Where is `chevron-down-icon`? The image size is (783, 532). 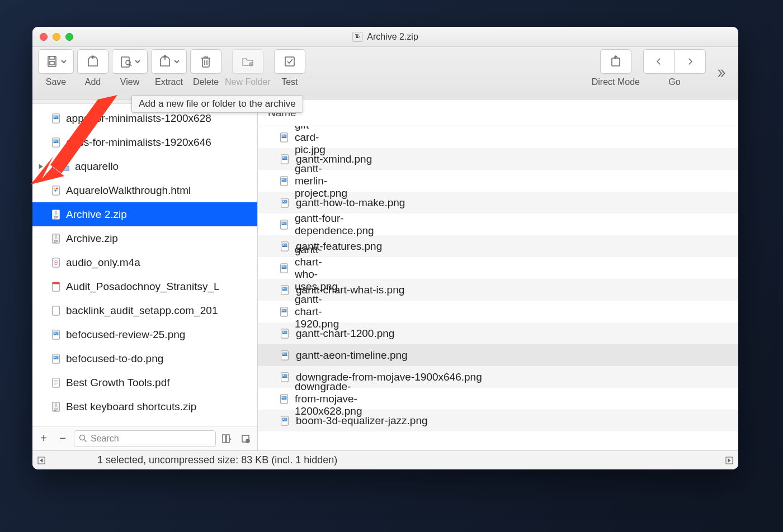 chevron-down-icon is located at coordinates (138, 61).